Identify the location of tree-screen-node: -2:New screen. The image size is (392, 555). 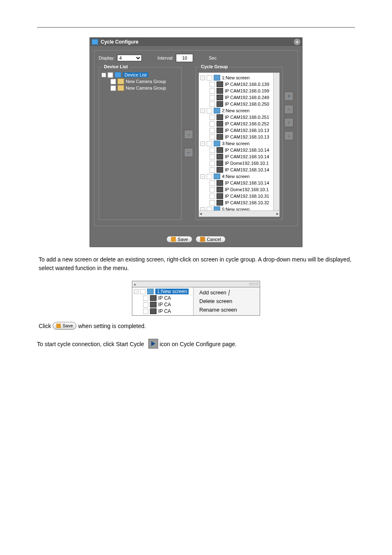
(239, 111).